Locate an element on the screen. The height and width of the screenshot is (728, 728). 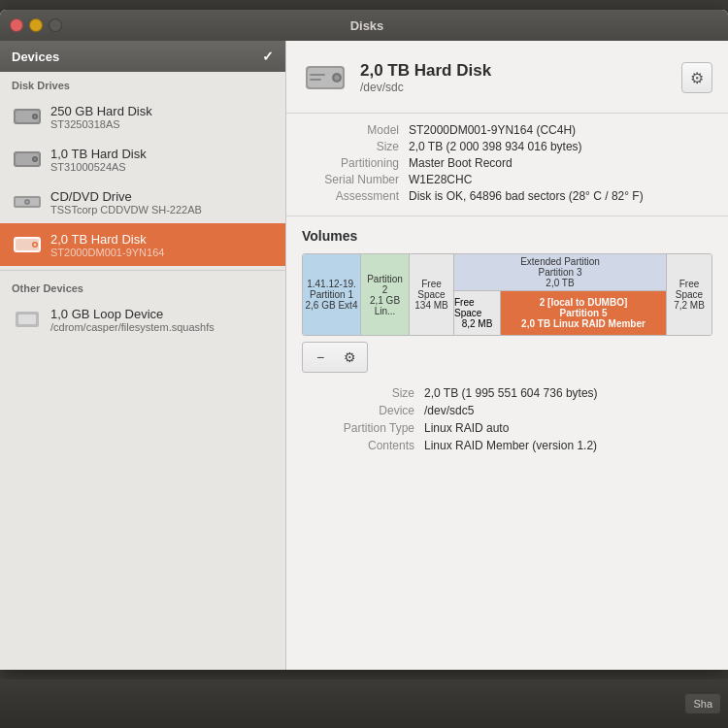
volume-details: Size 2,0 TB (1 995 551 604 736 bytes) De… is located at coordinates (507, 419).